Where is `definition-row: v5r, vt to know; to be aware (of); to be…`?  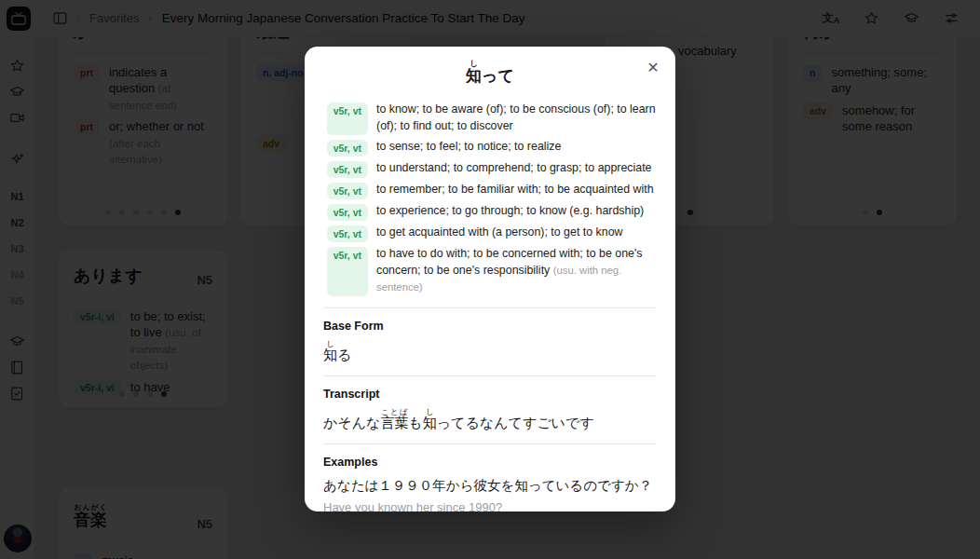
definition-row: v5r, vt to know; to be aware (of); to be… is located at coordinates (490, 118).